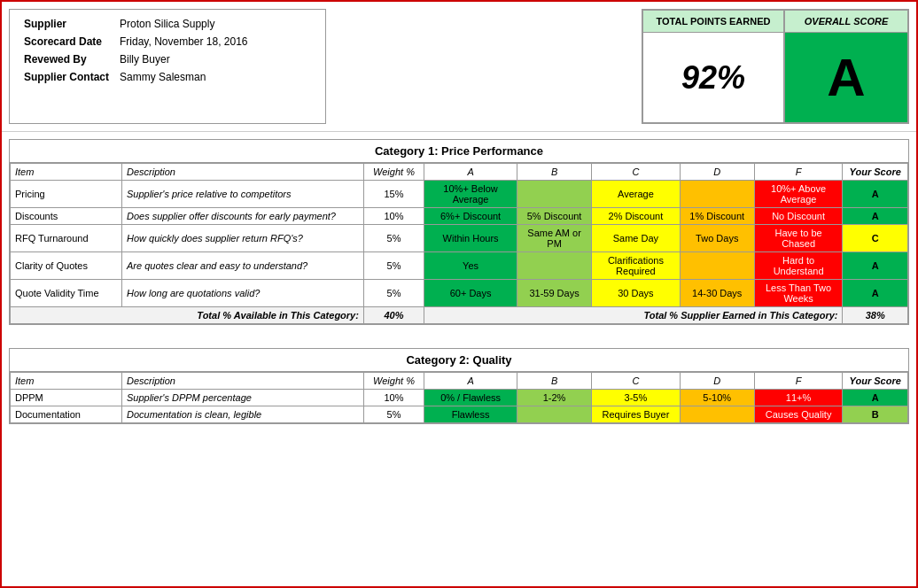  Describe the element at coordinates (717, 172) in the screenshot. I see `col-d: D` at that location.